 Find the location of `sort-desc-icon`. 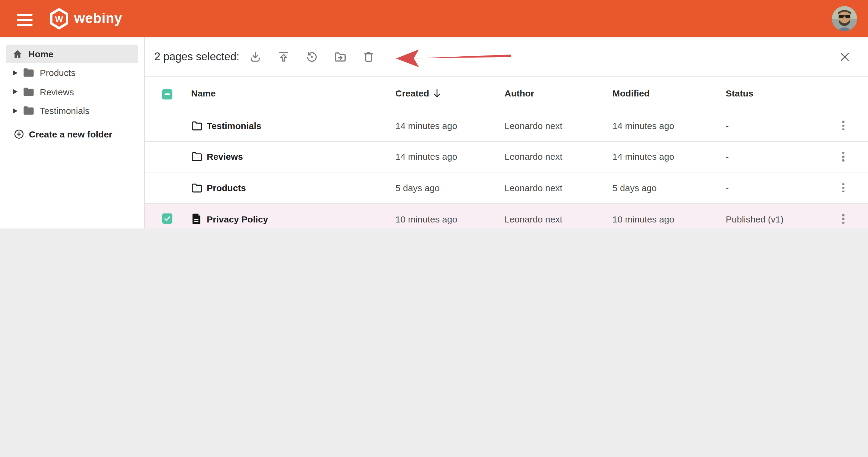

sort-desc-icon is located at coordinates (437, 93).